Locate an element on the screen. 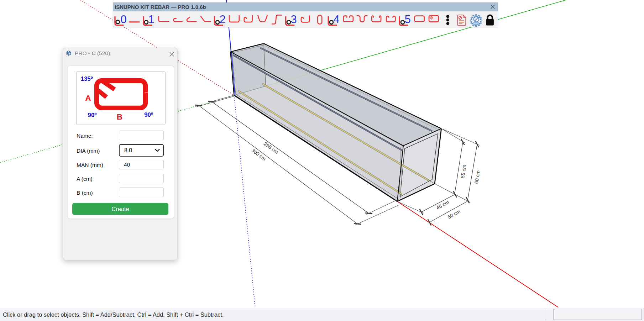 This screenshot has width=644, height=321. svg-text: 3 is located at coordinates (293, 19).